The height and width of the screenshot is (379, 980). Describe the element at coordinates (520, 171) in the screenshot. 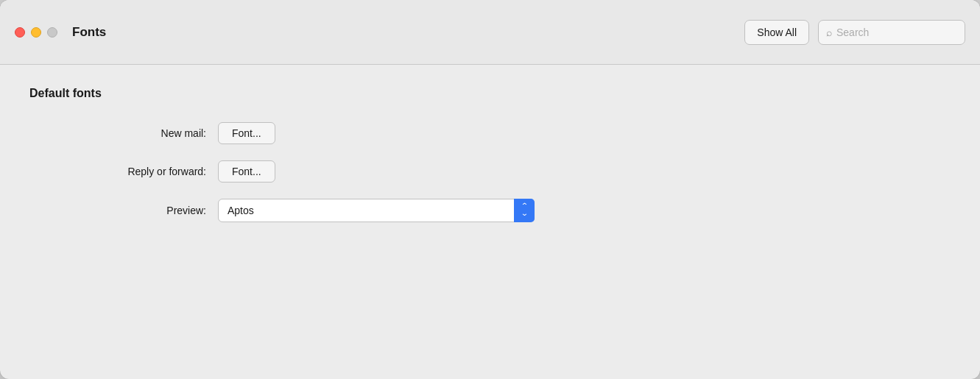

I see `reply-forward-row: Reply or forward: Font...` at that location.